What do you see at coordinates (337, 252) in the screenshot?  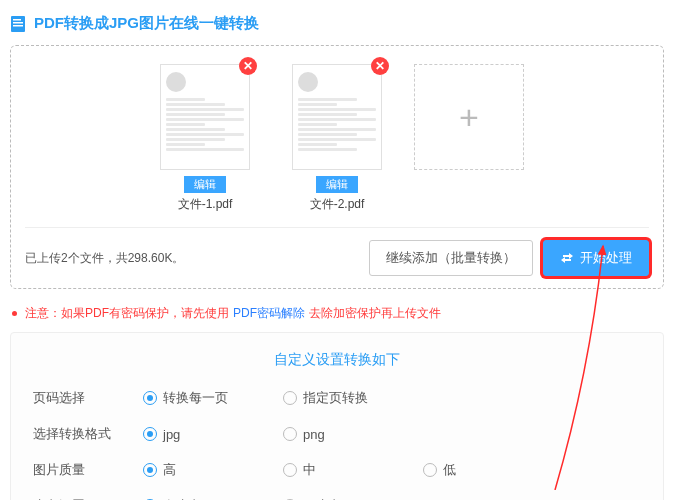 I see `bottom-bar: 已上传2个文件，共298.60K。 继续添加（批量转换） 开始处理` at bounding box center [337, 252].